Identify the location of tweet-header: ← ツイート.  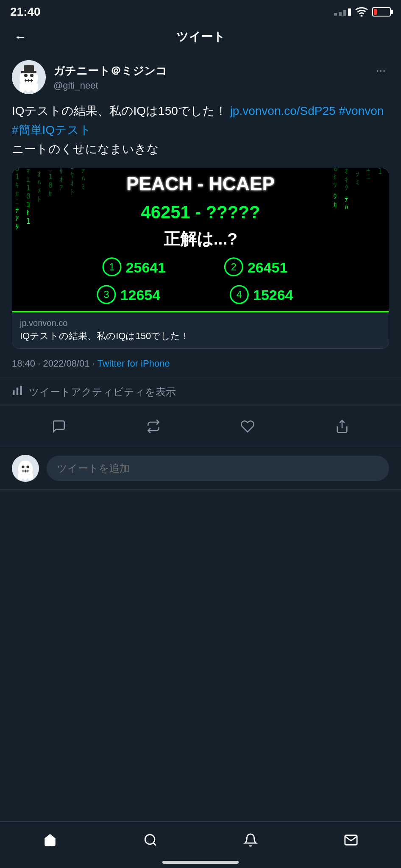
(200, 37).